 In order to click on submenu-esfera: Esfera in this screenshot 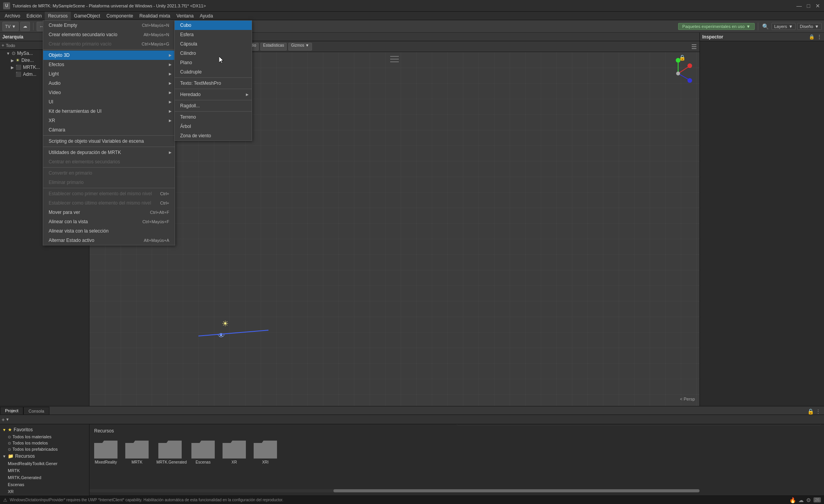, I will do `click(213, 35)`.